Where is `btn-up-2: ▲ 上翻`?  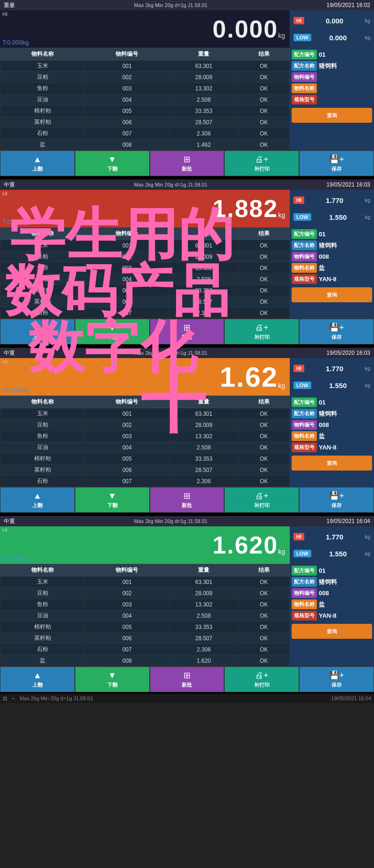
btn-up-2: ▲ 上翻 is located at coordinates (37, 332).